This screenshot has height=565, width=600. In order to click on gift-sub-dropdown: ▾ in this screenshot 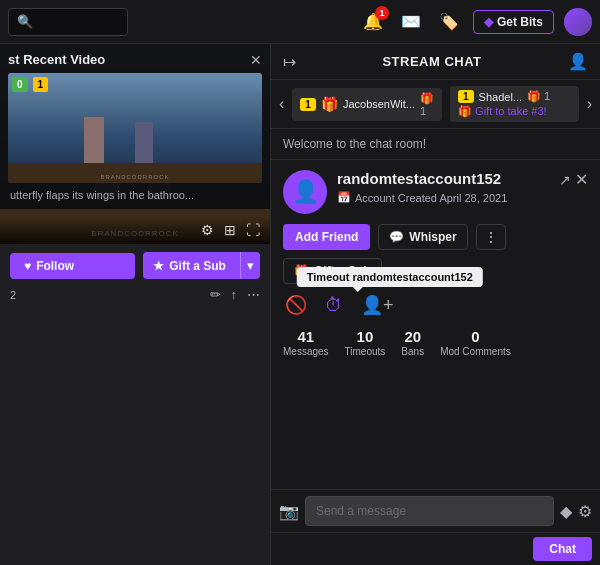, I will do `click(250, 266)`.